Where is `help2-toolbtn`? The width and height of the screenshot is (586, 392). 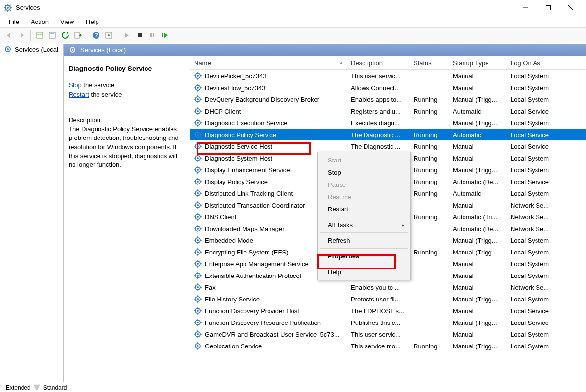
help2-toolbtn is located at coordinates (109, 35).